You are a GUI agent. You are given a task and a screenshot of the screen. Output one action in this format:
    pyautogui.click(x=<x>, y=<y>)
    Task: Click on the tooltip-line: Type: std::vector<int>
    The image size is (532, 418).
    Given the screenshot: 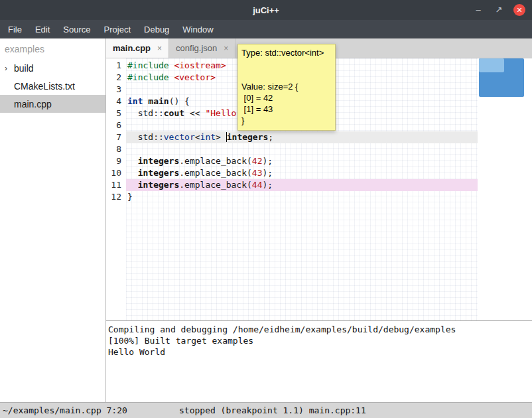 What is the action you would take?
    pyautogui.click(x=287, y=53)
    